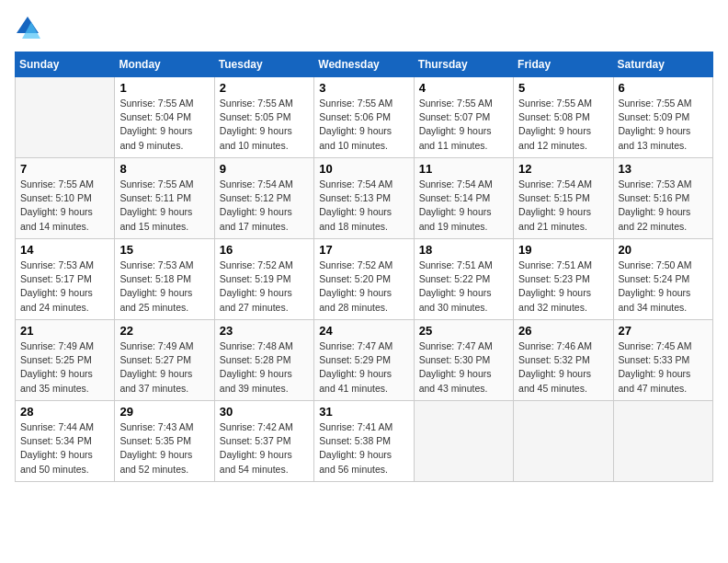 This screenshot has width=728, height=563. I want to click on day-number: 13, so click(664, 169).